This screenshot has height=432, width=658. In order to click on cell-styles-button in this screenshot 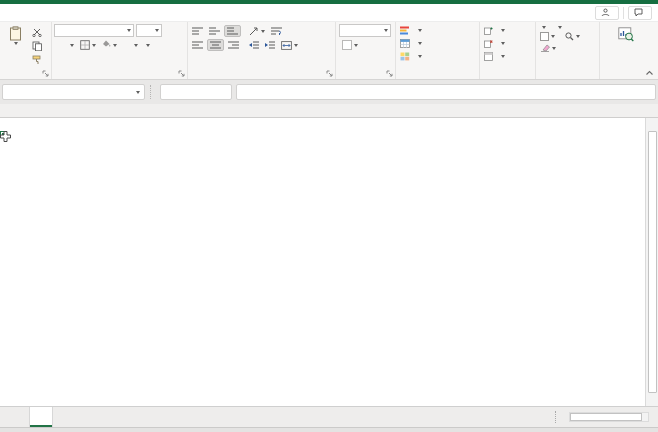, I will do `click(438, 56)`.